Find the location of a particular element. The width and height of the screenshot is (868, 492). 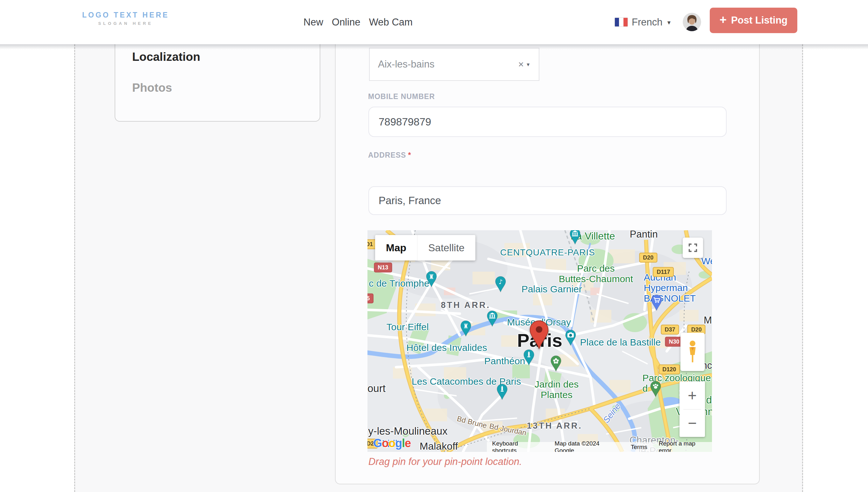

google-logo-letter: g is located at coordinates (399, 443).